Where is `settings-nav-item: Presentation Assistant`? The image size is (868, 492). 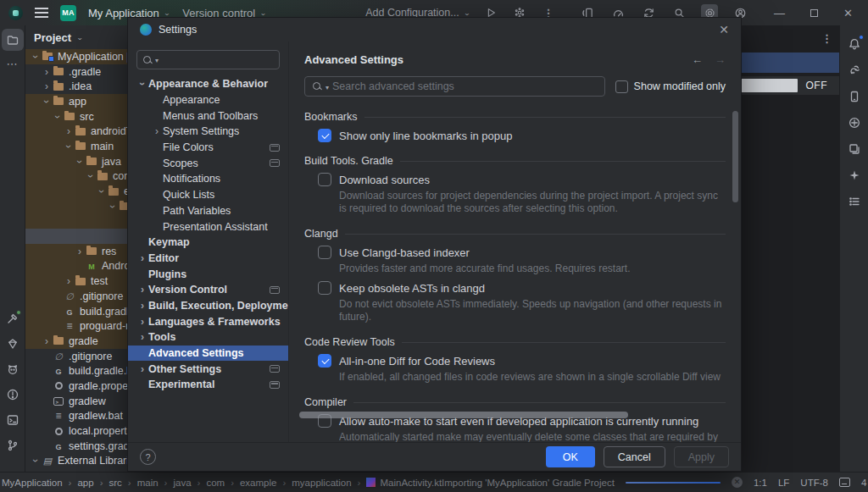 settings-nav-item: Presentation Assistant is located at coordinates (209, 227).